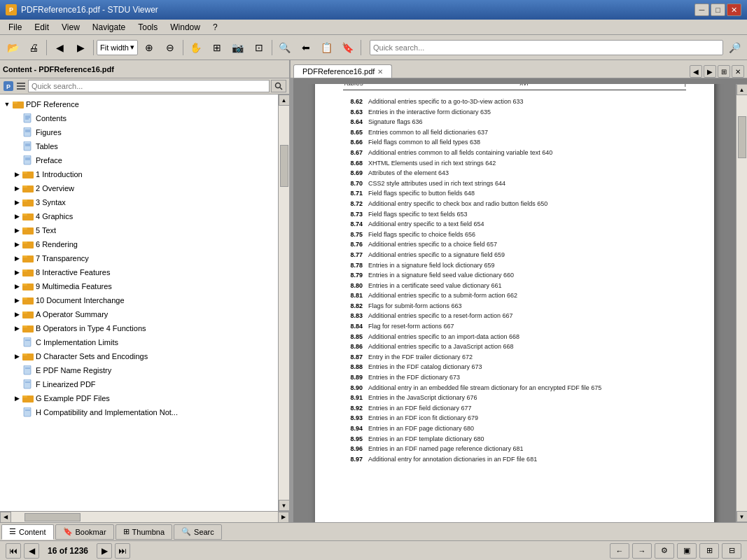 This screenshot has width=747, height=560. I want to click on settings-button: ⚙, so click(664, 551).